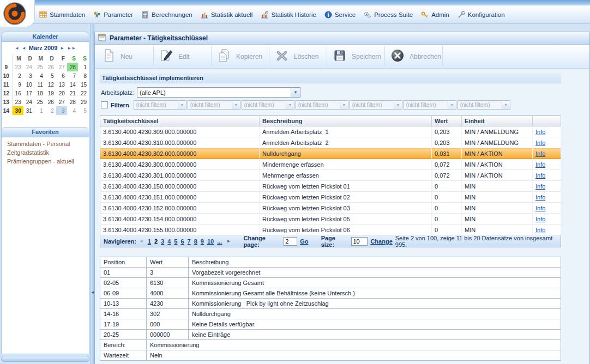  Describe the element at coordinates (268, 105) in the screenshot. I see `filter-select-3: (nicht filtern)▼` at that location.